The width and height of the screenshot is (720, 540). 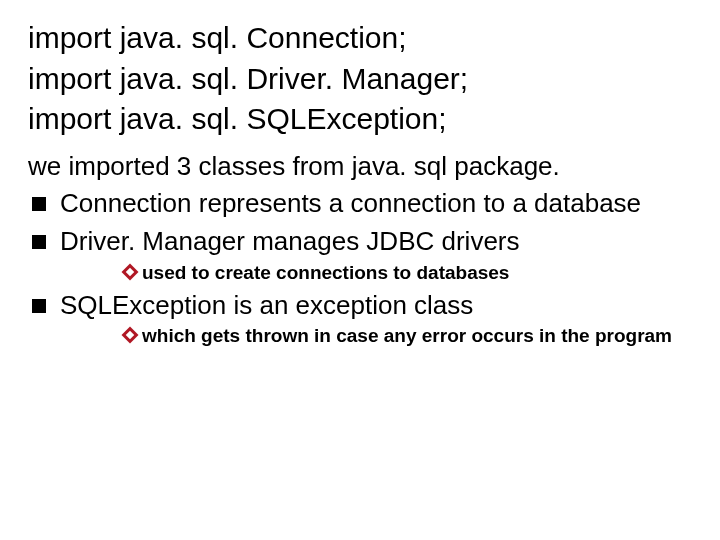 I want to click on bullet-item: Connection represents a connection to a …, so click(x=362, y=204).